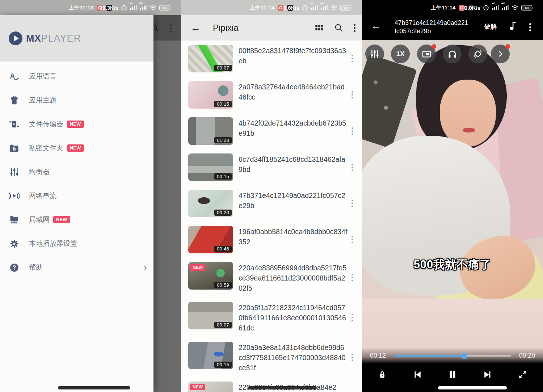  Describe the element at coordinates (77, 100) in the screenshot. I see `menu-item-app-theme: 应用主题` at that location.